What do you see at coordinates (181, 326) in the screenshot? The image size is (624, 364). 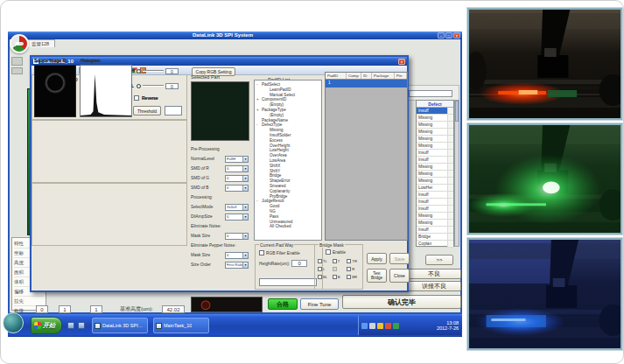 I see `taskbar-window-button: MainTask_10` at bounding box center [181, 326].